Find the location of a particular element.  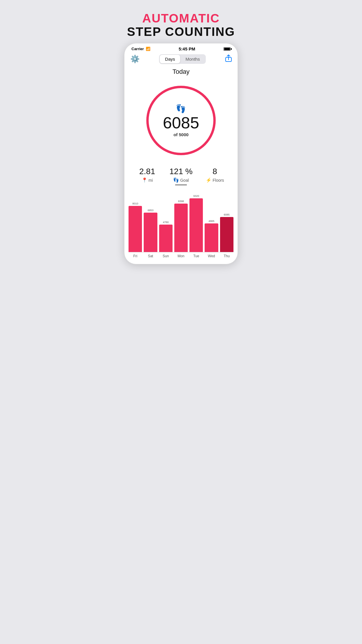

app-header: AUTOMATIC STEP COUNTING is located at coordinates (181, 24).